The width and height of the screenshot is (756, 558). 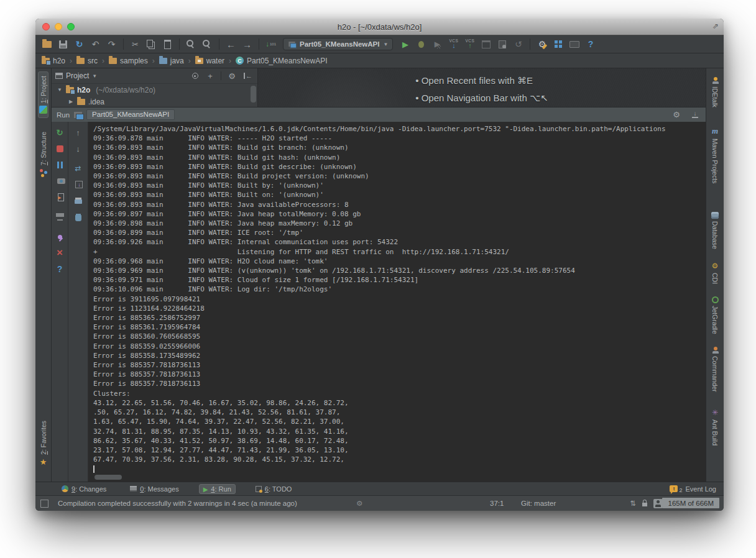 I want to click on chevron-down-icon: ▼, so click(x=94, y=76).